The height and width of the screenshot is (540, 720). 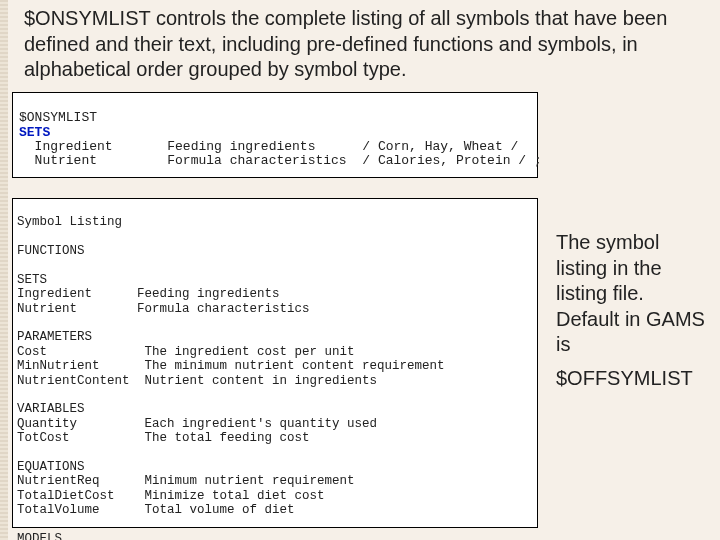 I want to click on listing-row: Nutrient Formula characteristics, so click(x=164, y=309).